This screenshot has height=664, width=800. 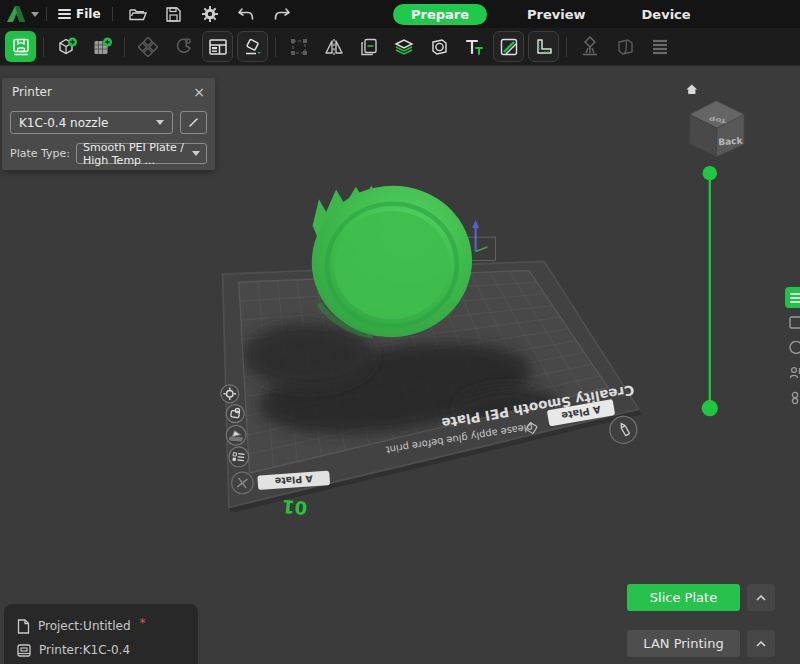 I want to click on main-toolbar, so click(x=400, y=47).